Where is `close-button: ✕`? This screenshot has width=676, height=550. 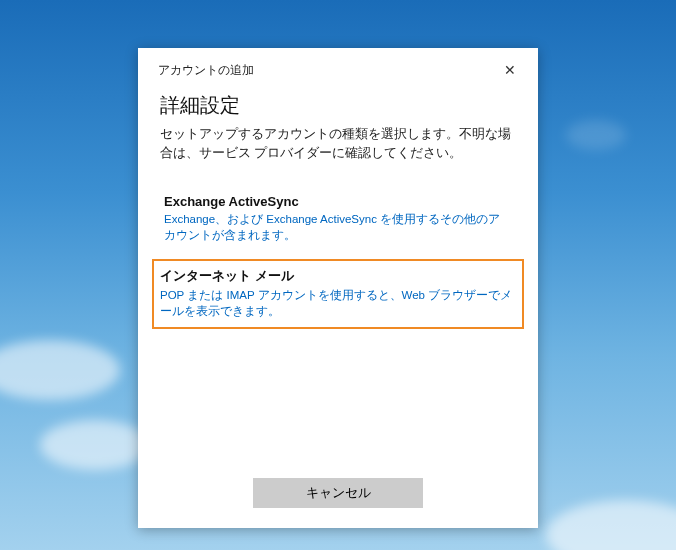 close-button: ✕ is located at coordinates (510, 70).